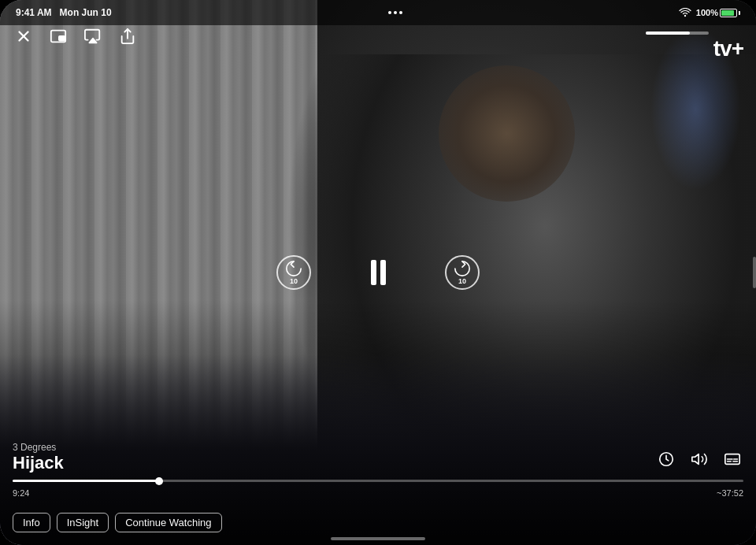 This screenshot has width=756, height=545. Describe the element at coordinates (117, 523) in the screenshot. I see `tag-buttons: Info InSight Continue Watching` at that location.